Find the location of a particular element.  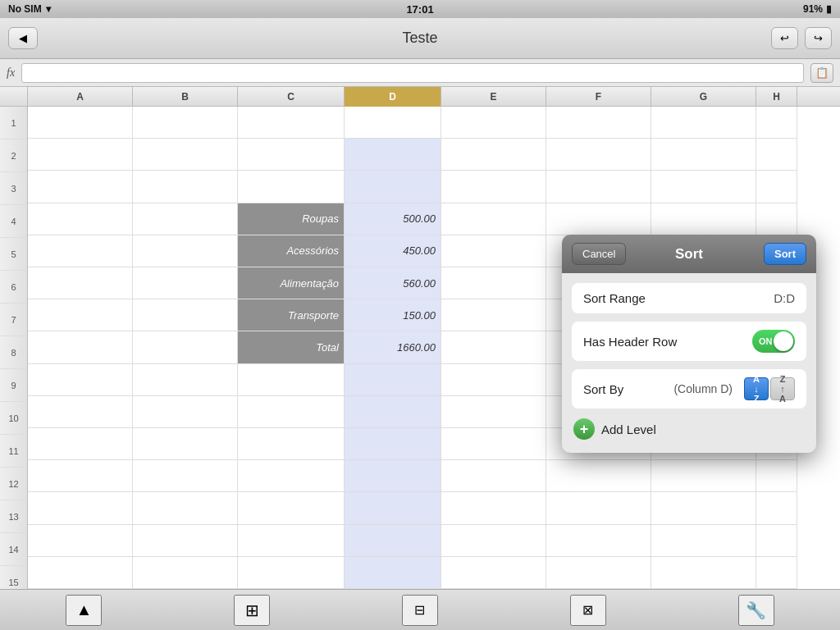

sort-asc-button: A↓Z is located at coordinates (756, 389).